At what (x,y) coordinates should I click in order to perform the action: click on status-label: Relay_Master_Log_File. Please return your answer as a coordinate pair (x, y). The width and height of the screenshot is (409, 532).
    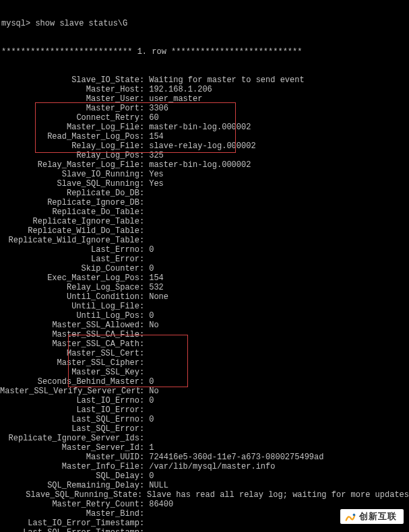
    Looking at the image, I should click on (70, 165).